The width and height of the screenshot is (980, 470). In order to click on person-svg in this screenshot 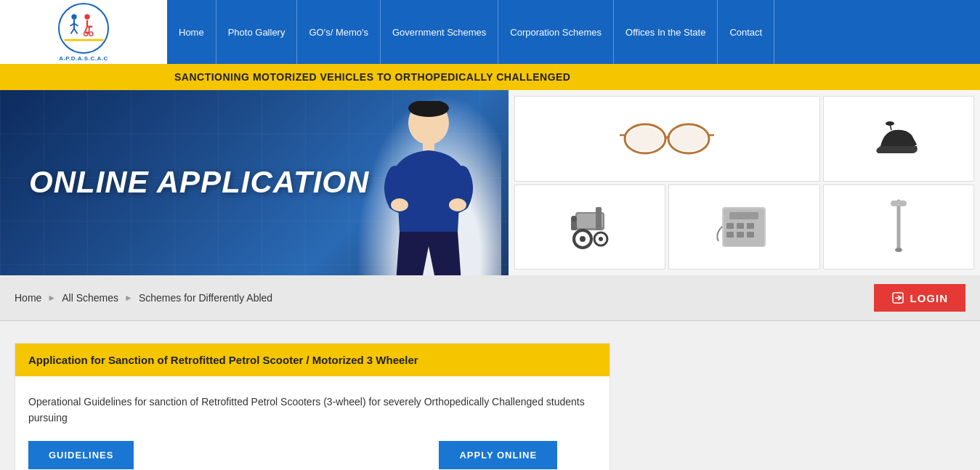, I will do `click(429, 188)`.